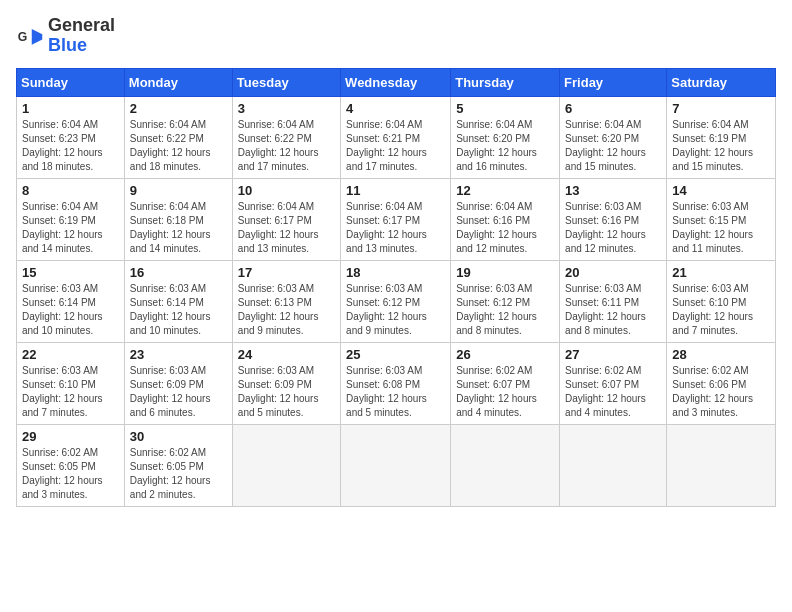 This screenshot has width=792, height=612. What do you see at coordinates (396, 383) in the screenshot?
I see `calendar-week-3: 22Sunrise: 6:03 AM Sunset: 6:10 PM Dayli…` at bounding box center [396, 383].